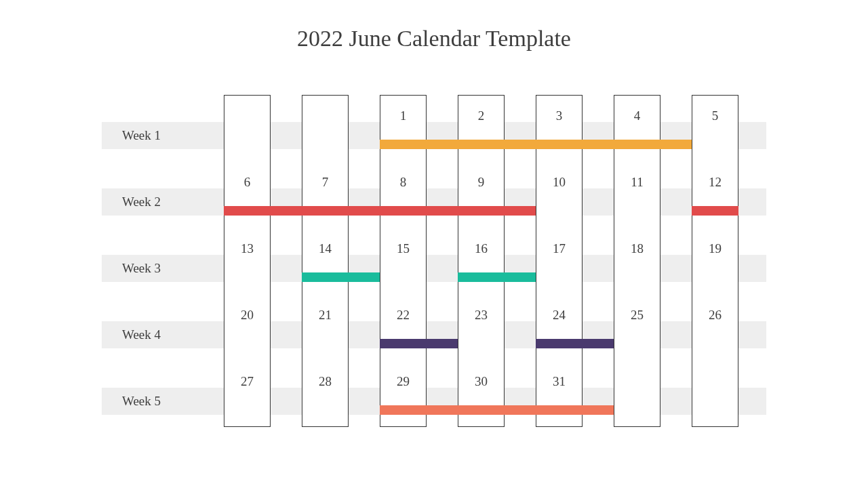 This screenshot has height=488, width=868. What do you see at coordinates (326, 315) in the screenshot?
I see `day-number: 21` at bounding box center [326, 315].